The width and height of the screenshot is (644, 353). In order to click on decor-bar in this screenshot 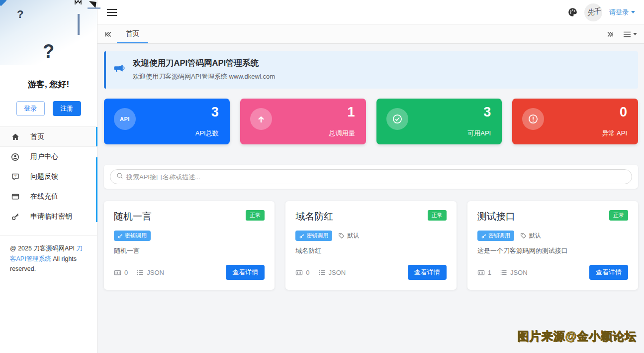, I will do `click(79, 24)`.